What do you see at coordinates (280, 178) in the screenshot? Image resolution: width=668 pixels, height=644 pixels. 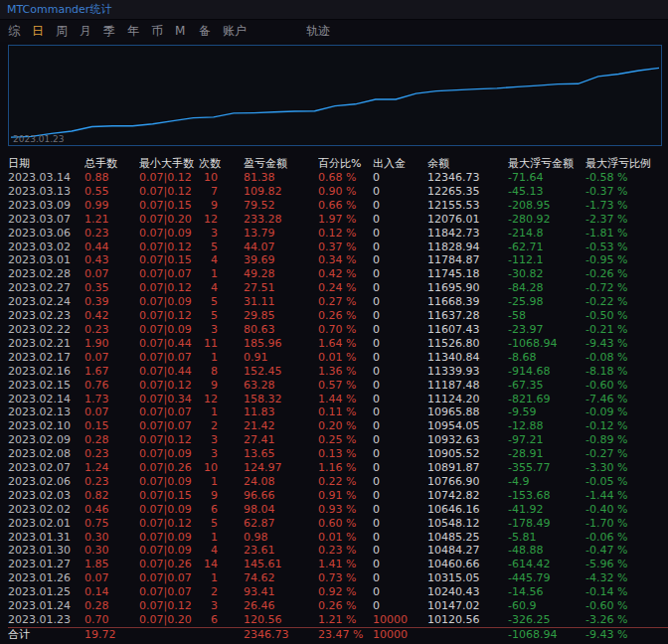 I see `profit-amount-cell: 81.38` at bounding box center [280, 178].